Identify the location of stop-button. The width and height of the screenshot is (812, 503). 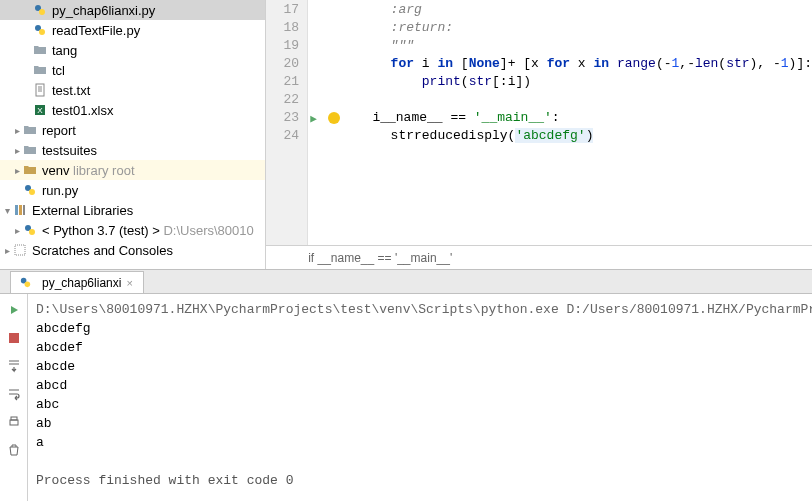
(14, 338).